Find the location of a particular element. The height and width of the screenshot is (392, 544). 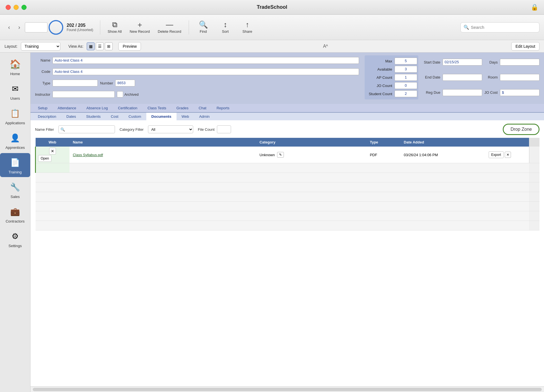

code-value: Auto-test Class 4 is located at coordinates (206, 72).